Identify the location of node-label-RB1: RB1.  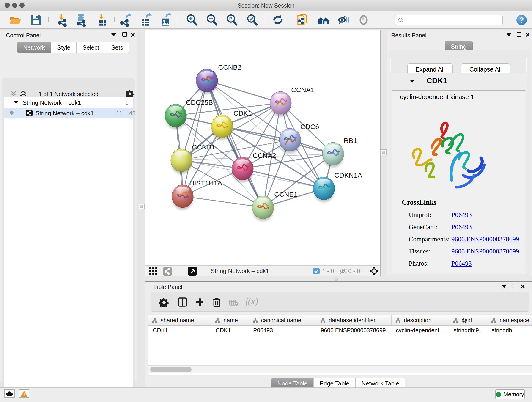
(350, 140).